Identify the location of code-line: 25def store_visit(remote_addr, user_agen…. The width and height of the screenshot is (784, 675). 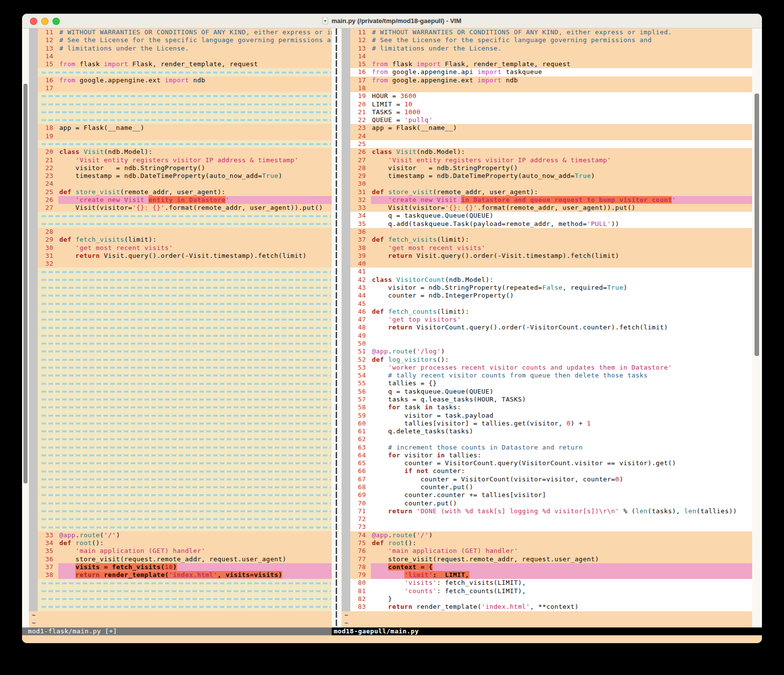
(180, 192).